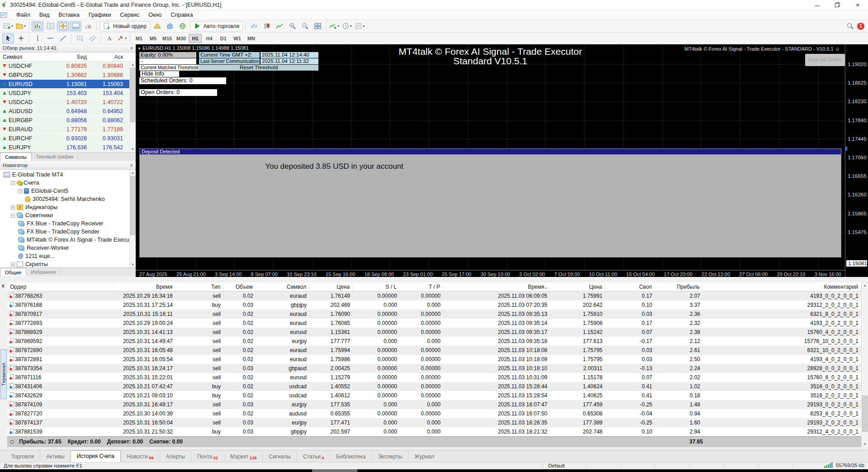 This screenshot has height=472, width=868. What do you see at coordinates (100, 15) in the screenshot?
I see `menu-item-3: Графики` at bounding box center [100, 15].